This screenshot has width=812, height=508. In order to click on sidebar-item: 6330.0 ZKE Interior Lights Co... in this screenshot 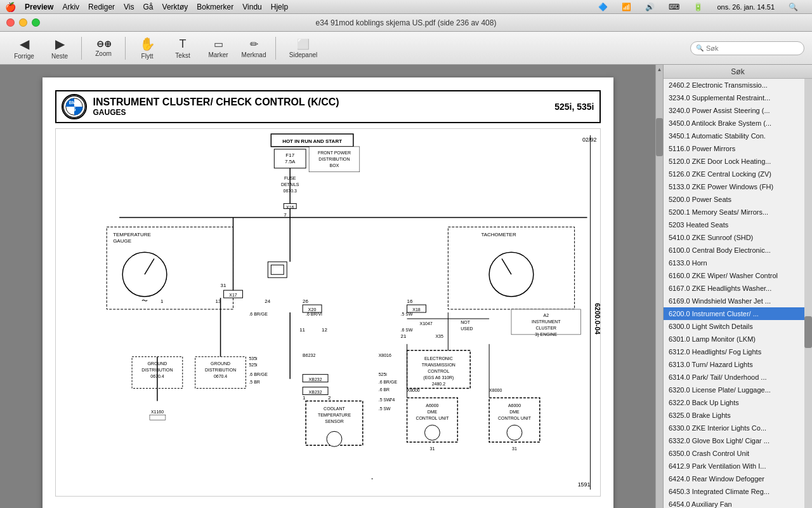, I will do `click(734, 428)`.